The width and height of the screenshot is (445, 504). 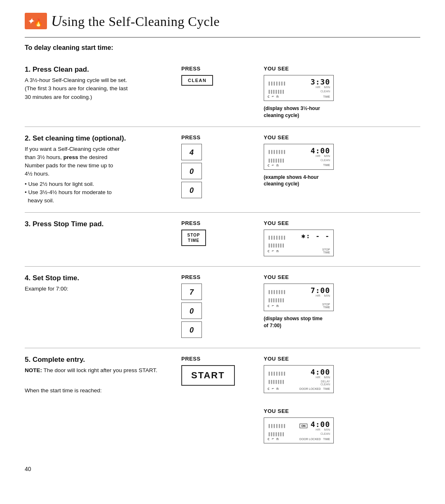 What do you see at coordinates (222, 167) in the screenshot?
I see `step-2-press-col: PRESS 4 0 0` at bounding box center [222, 167].